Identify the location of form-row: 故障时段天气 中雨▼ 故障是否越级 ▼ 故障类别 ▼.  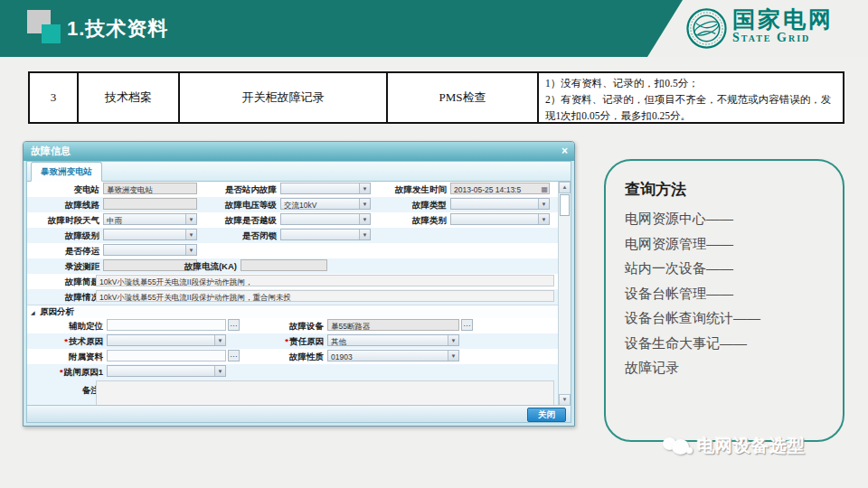
(293, 221).